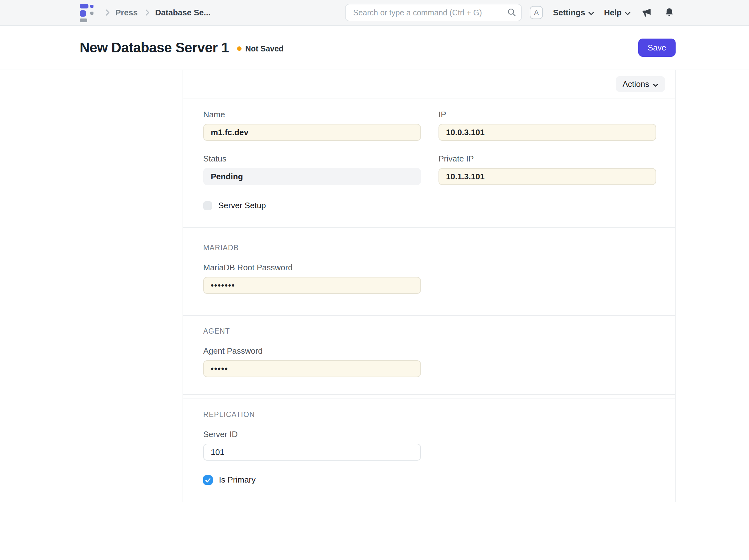  What do you see at coordinates (574, 13) in the screenshot?
I see `settings-menu: Settings` at bounding box center [574, 13].